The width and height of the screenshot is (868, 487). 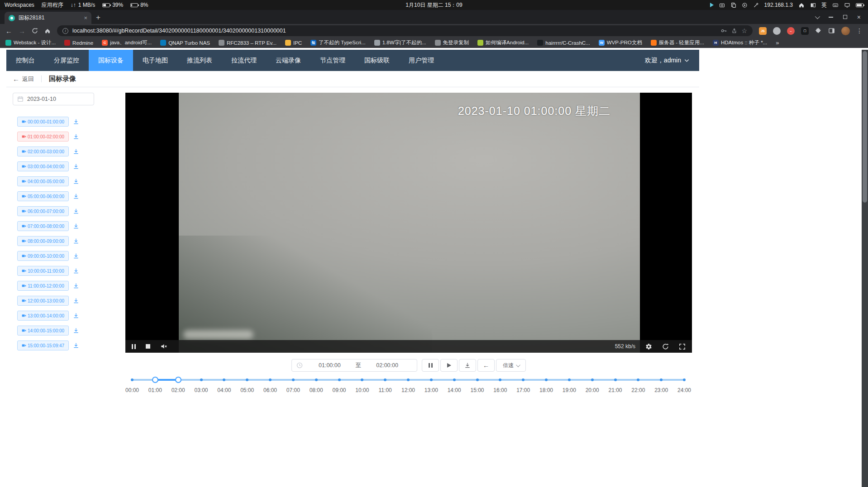 I want to click on nav-item-gb-cascade: 国标级联, so click(x=377, y=61).